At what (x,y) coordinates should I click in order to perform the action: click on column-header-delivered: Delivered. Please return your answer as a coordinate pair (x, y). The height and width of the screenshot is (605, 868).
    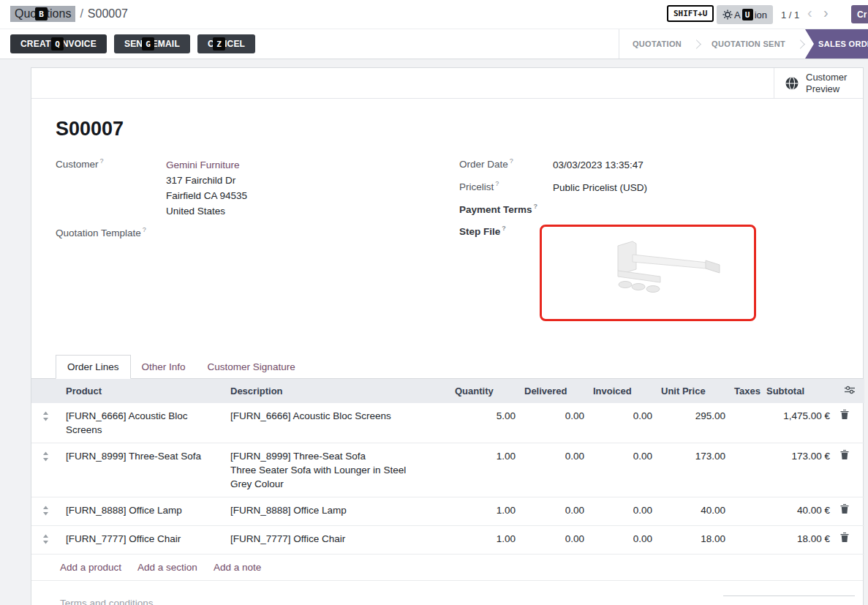
    Looking at the image, I should click on (554, 391).